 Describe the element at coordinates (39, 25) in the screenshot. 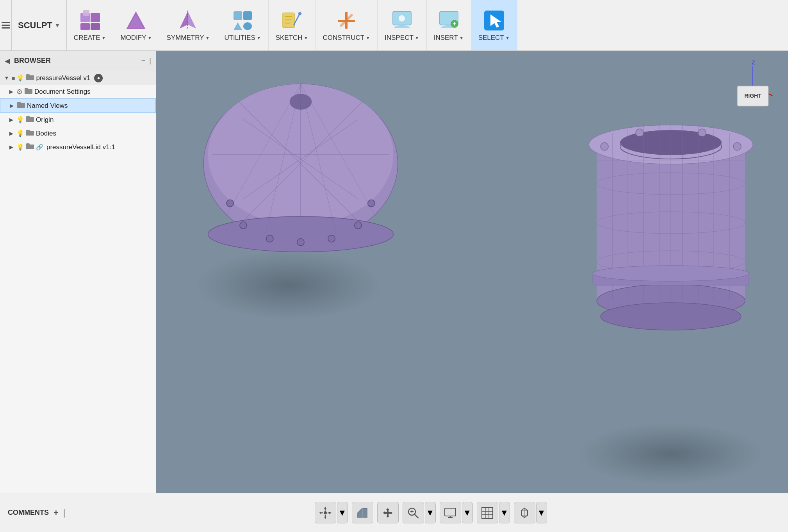

I see `sculpt-mode-selector: SCULPT ▼` at that location.